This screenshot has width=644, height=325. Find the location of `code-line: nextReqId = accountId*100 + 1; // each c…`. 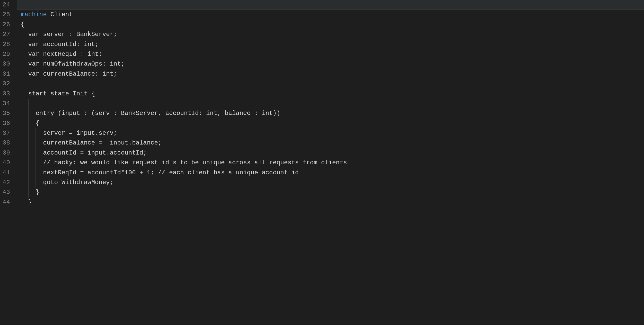

code-line: nextReqId = accountId*100 + 1; // each c… is located at coordinates (330, 173).